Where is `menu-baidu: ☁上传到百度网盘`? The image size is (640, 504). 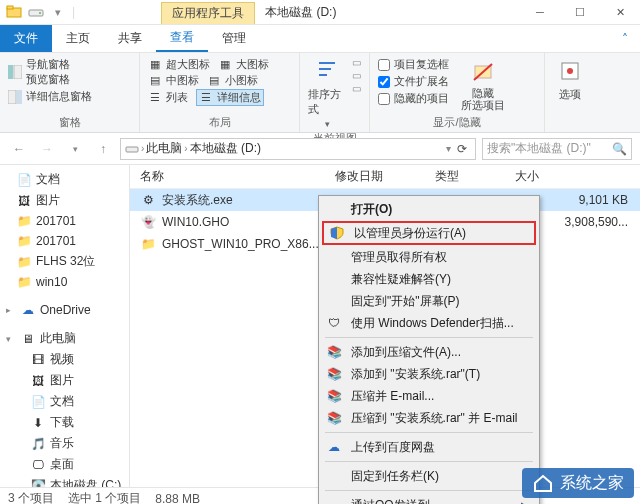
menu-baidu: ☁上传到百度网盘 is located at coordinates (429, 447).